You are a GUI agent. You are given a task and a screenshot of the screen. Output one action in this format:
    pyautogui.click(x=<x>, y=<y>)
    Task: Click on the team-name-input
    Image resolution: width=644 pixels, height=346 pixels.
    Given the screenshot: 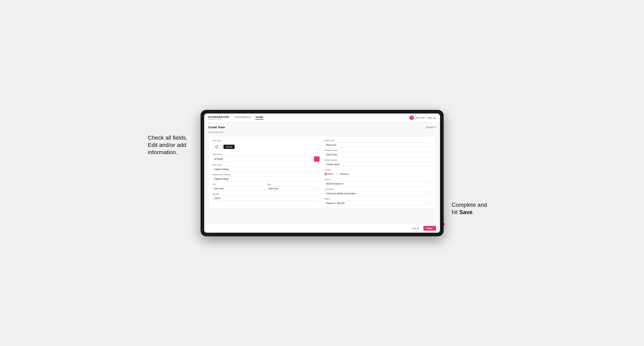 What is the action you would take?
    pyautogui.click(x=266, y=169)
    